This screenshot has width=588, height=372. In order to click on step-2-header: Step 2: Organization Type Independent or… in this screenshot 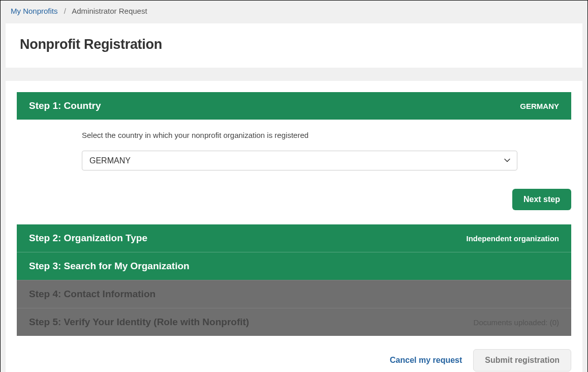, I will do `click(294, 238)`.